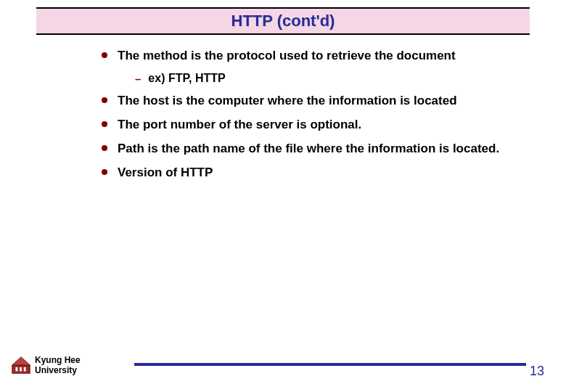 The height and width of the screenshot is (392, 566). What do you see at coordinates (21, 365) in the screenshot?
I see `university-logo-icon` at bounding box center [21, 365].